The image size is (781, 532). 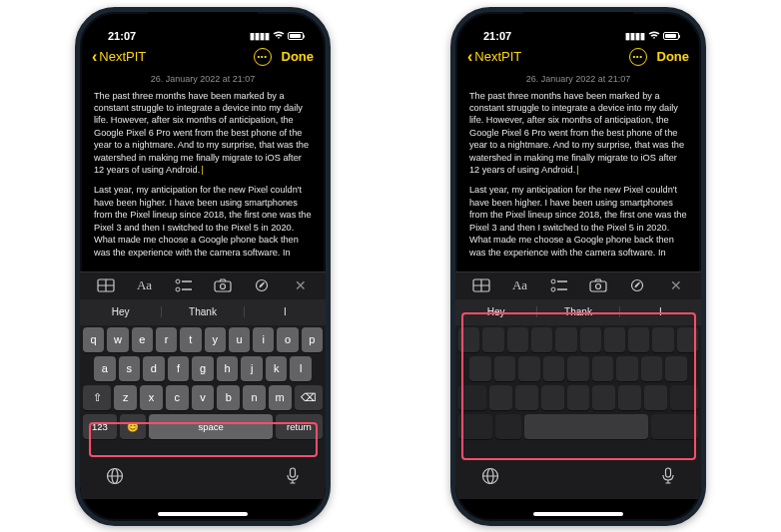 What do you see at coordinates (94, 339) in the screenshot?
I see `key-q: q` at bounding box center [94, 339].